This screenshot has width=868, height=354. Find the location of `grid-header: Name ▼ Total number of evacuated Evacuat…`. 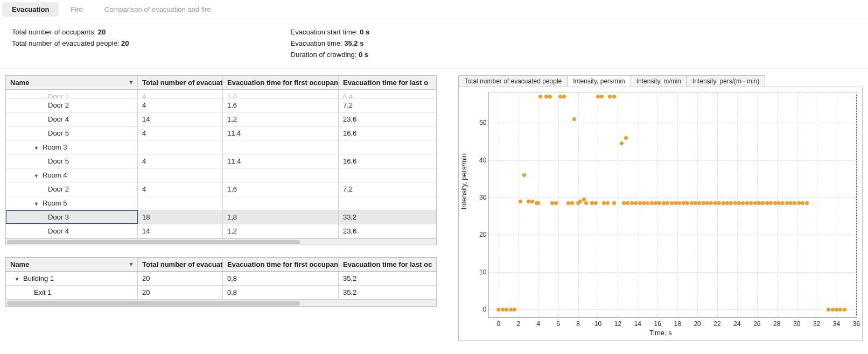

grid-header: Name ▼ Total number of evacuated Evacuat… is located at coordinates (221, 83).